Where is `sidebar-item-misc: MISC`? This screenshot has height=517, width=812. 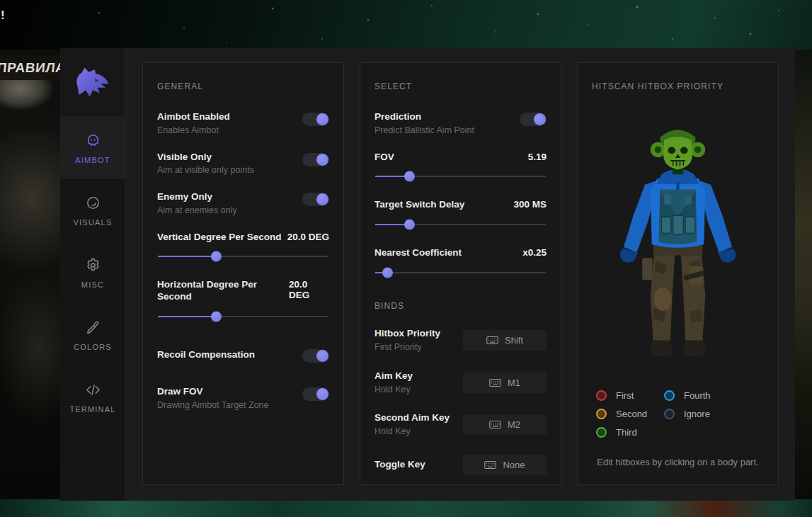
sidebar-item-misc: MISC is located at coordinates (93, 273).